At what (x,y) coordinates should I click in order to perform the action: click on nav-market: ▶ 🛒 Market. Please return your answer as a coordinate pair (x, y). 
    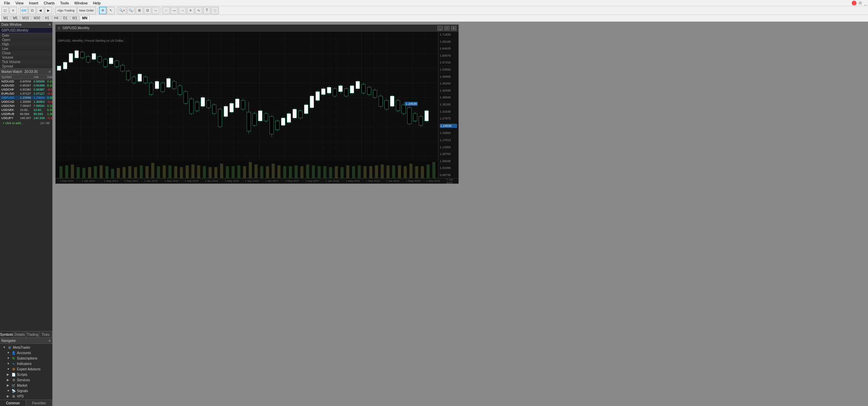
    Looking at the image, I should click on (26, 385).